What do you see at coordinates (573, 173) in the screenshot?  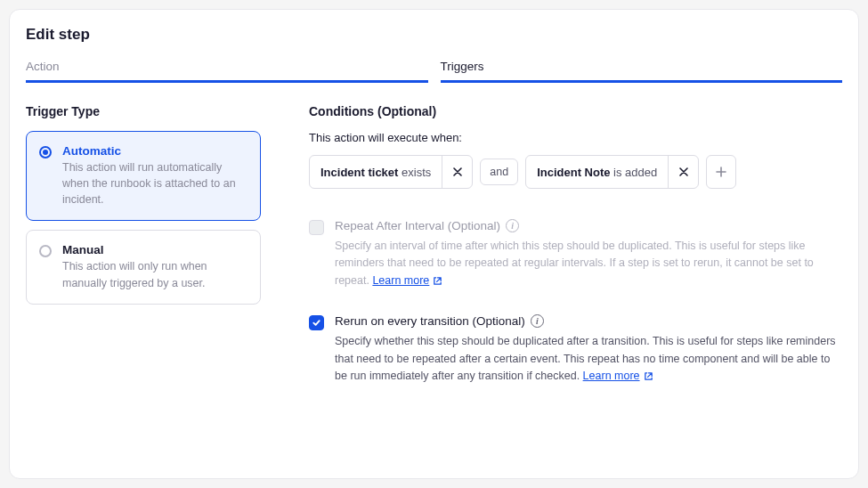 I see `chip-bold: Incident Note` at bounding box center [573, 173].